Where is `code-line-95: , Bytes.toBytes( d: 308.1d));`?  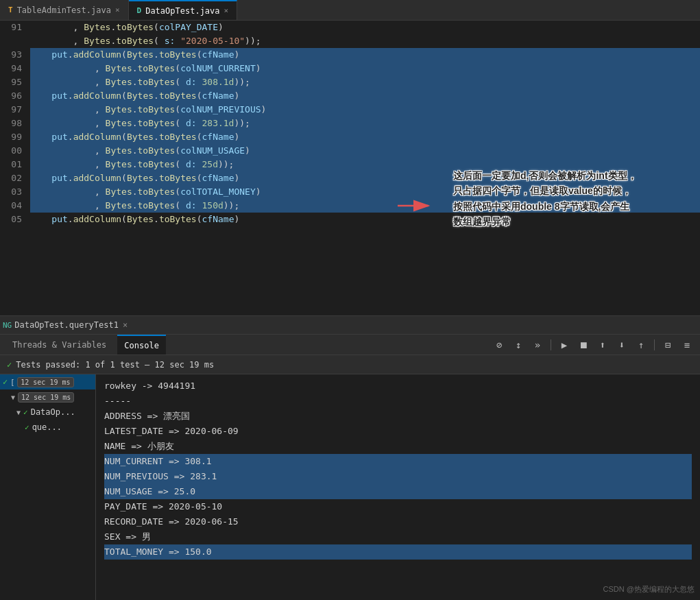 code-line-95: , Bytes.toBytes( d: 308.1d)); is located at coordinates (365, 82).